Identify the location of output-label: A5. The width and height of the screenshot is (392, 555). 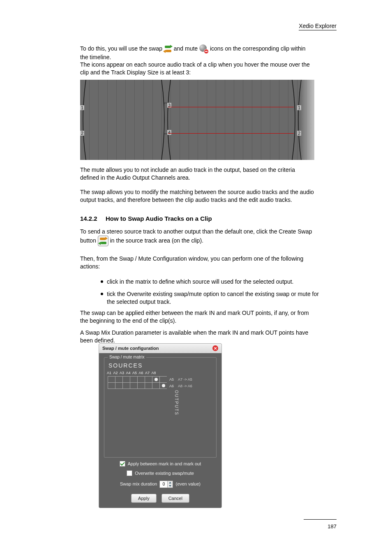
(172, 379).